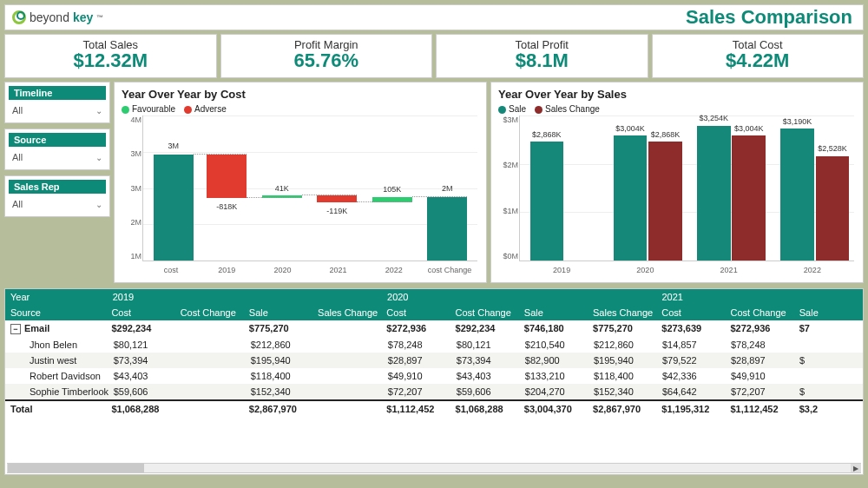  I want to click on collapse-icon: −, so click(16, 329).